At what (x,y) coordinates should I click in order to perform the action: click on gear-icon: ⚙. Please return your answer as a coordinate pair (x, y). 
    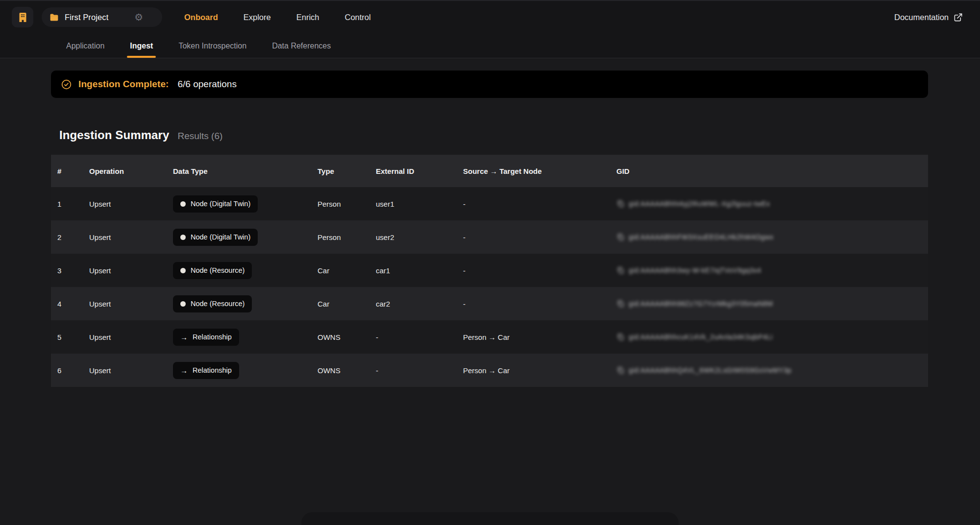
    Looking at the image, I should click on (139, 17).